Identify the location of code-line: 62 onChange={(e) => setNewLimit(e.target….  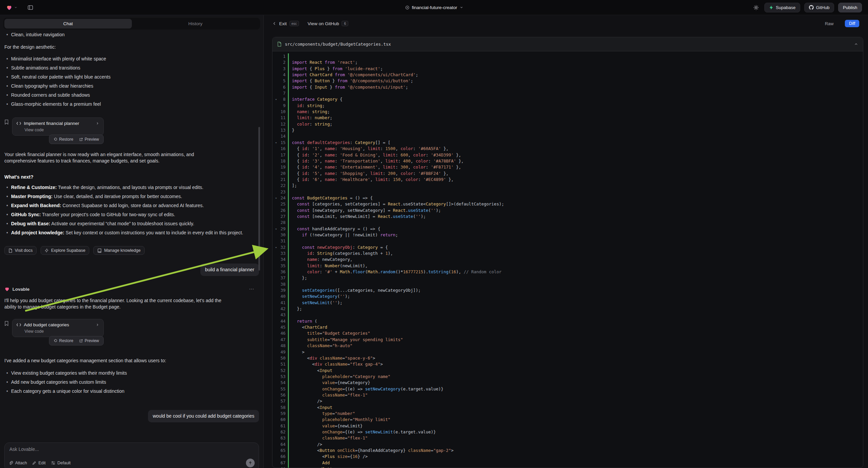
(569, 432).